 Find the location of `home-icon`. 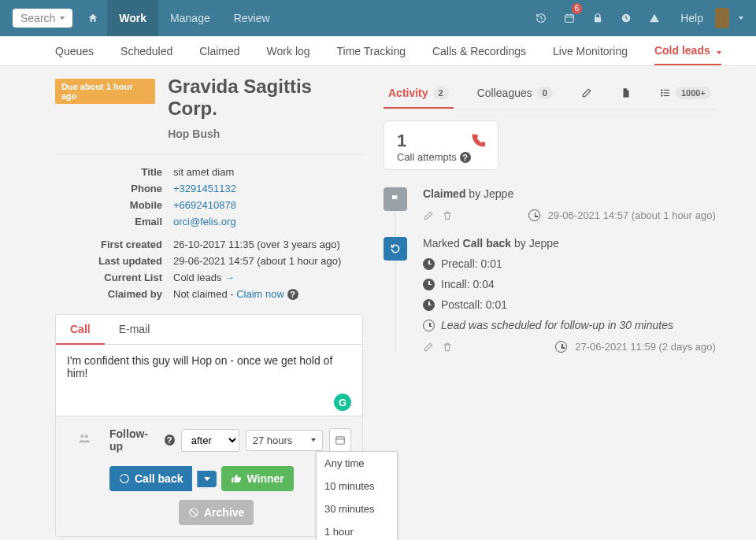

home-icon is located at coordinates (93, 18).